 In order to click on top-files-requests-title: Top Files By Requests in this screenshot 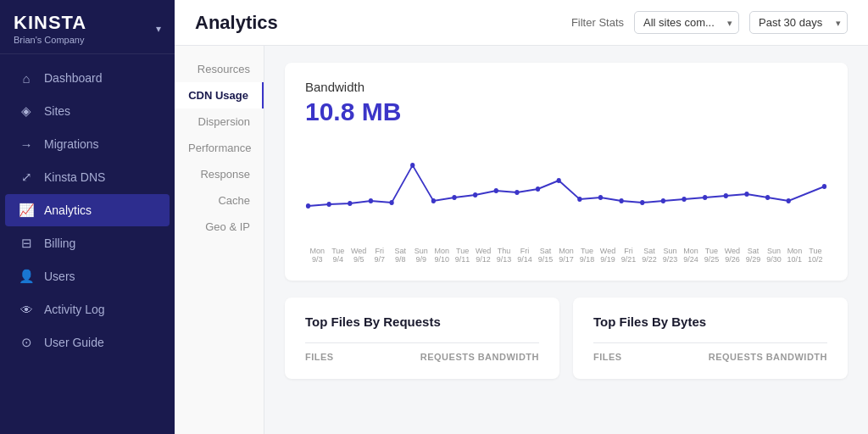, I will do `click(422, 322)`.